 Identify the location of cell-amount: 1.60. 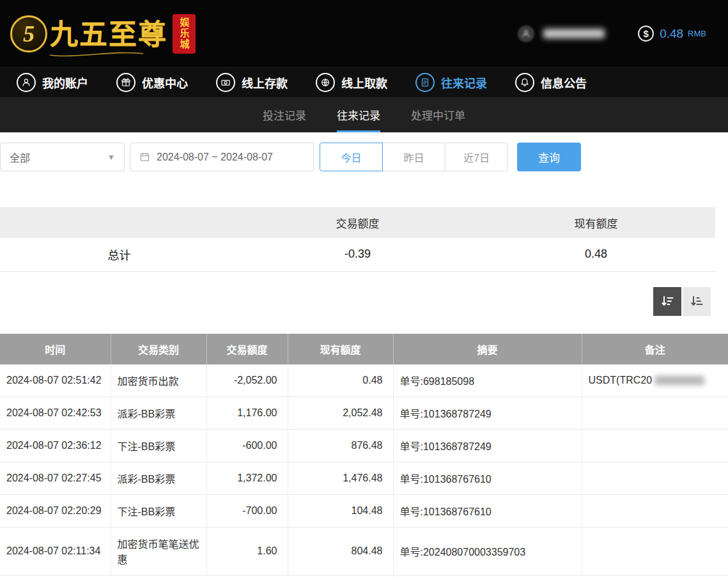
(247, 551).